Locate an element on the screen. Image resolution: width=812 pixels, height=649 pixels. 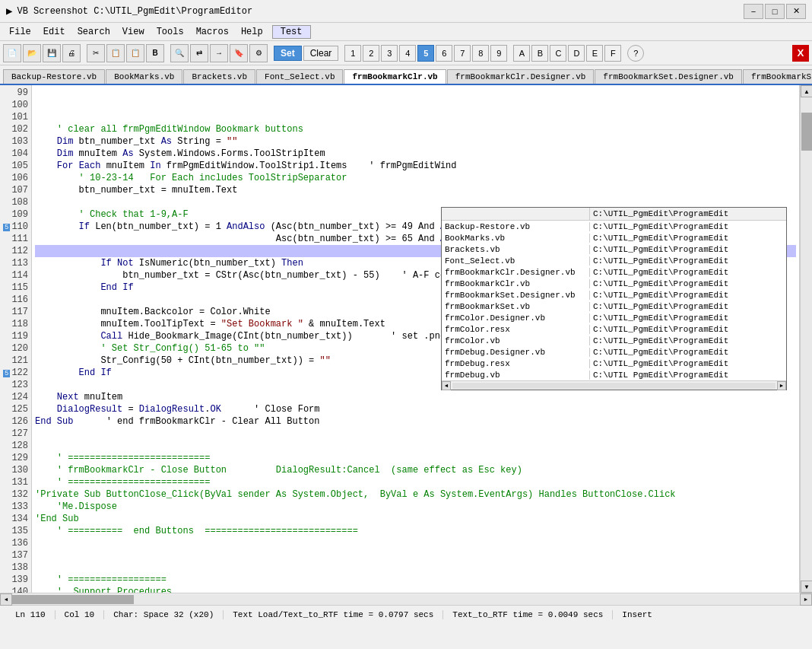
num-btn-1: 1 is located at coordinates (353, 53).